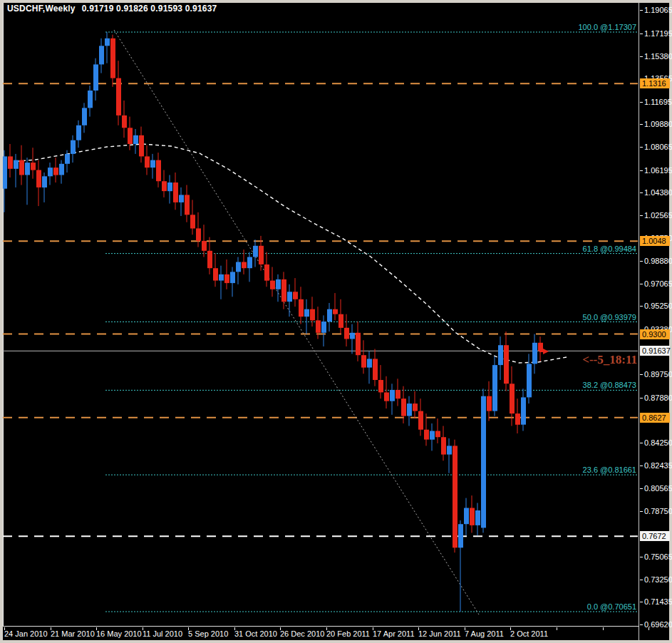  What do you see at coordinates (658, 602) in the screenshot?
I see `price-axis-label: 0.71435` at bounding box center [658, 602].